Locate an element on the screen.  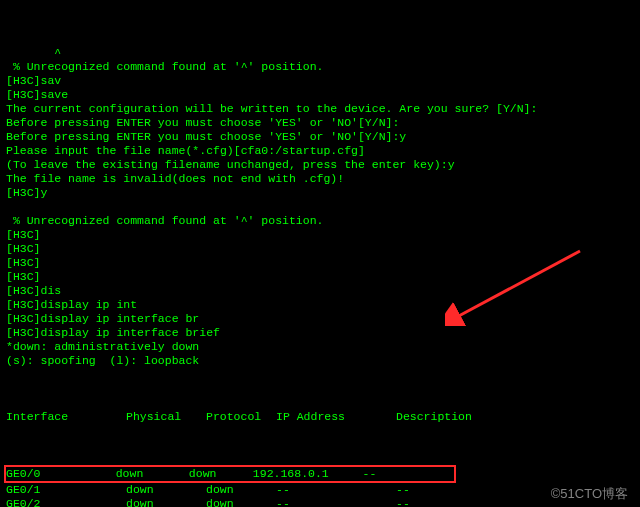
interface-table-body: GE0/0downdown192.168.0.1--GE0/1downdown-… is located at coordinates (320, 486).